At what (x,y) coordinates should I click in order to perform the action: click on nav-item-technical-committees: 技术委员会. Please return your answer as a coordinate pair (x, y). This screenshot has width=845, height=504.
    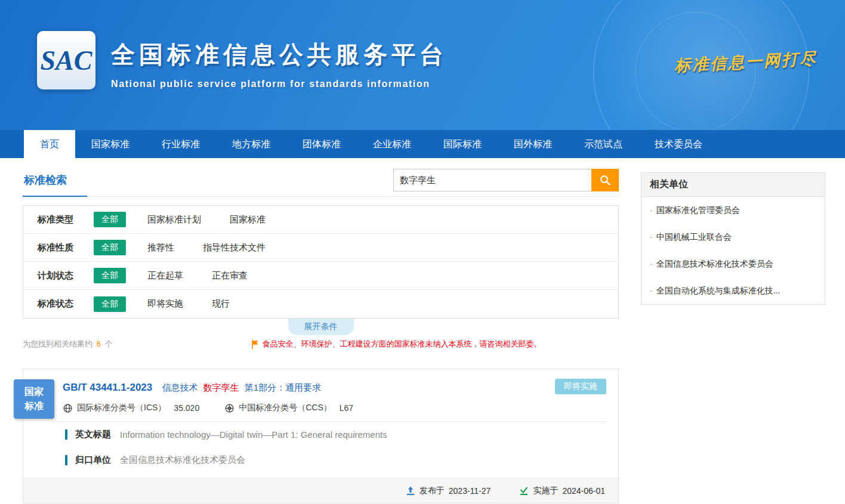
    Looking at the image, I should click on (679, 144).